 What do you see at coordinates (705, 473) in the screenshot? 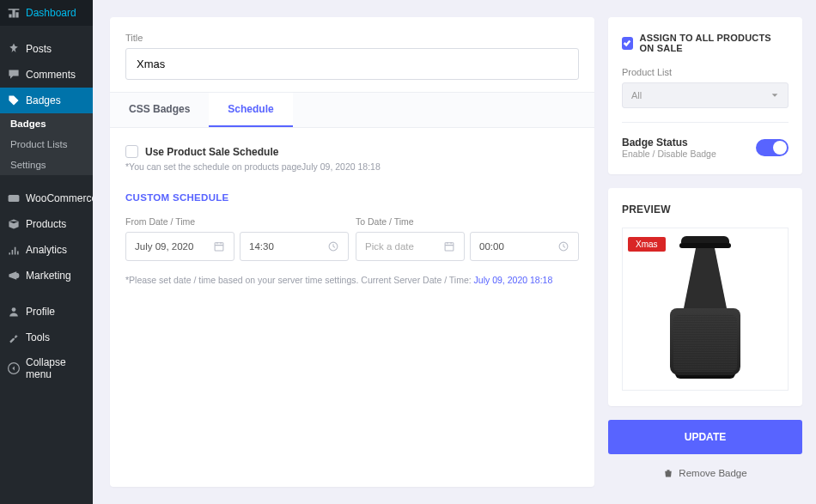
I see `remove-badge-link: Remove Badge` at bounding box center [705, 473].